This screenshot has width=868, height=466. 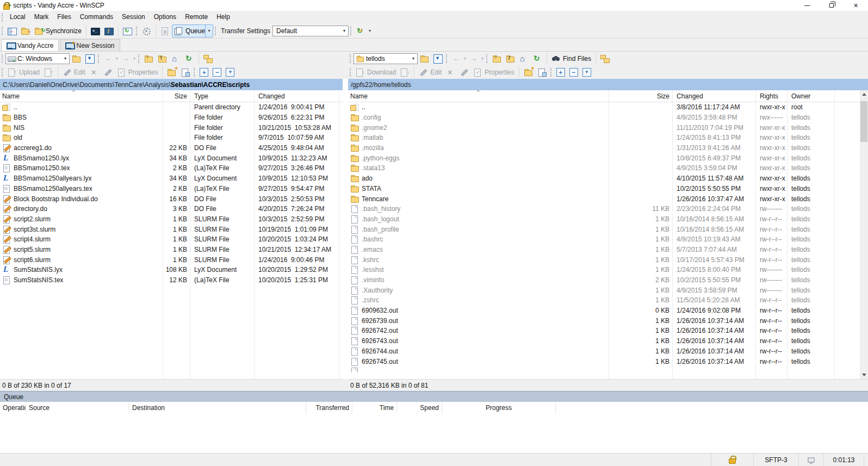 What do you see at coordinates (171, 250) in the screenshot?
I see `file-row: script5.slurm 1 KB SLURM File 10/21/2015…` at bounding box center [171, 250].